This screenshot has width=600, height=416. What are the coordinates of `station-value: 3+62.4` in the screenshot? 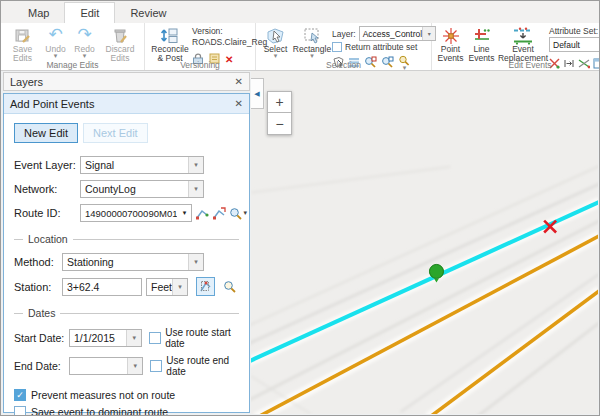 It's located at (83, 287).